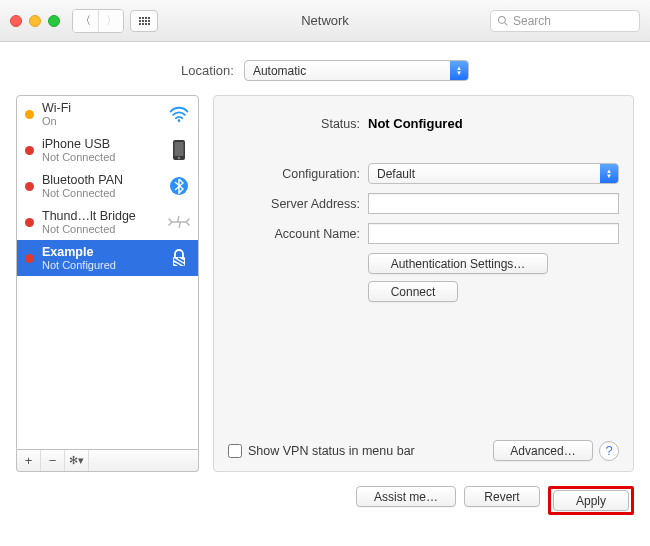  What do you see at coordinates (108, 461) in the screenshot?
I see `service-list-toolbar: + − ✻▾` at bounding box center [108, 461].